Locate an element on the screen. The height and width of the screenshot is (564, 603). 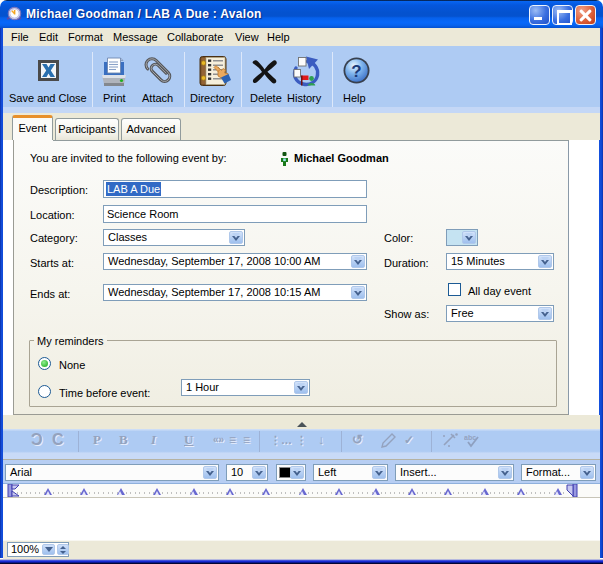
svg-text: abc is located at coordinates (470, 438).